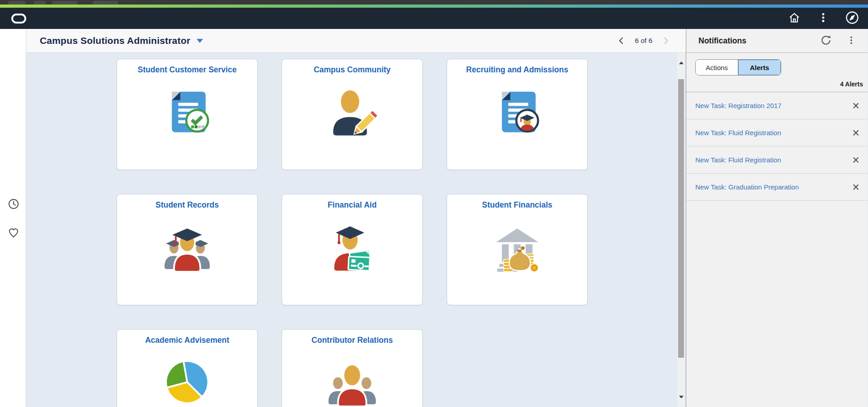 The width and height of the screenshot is (868, 407). I want to click on notifications-header-buttons, so click(839, 41).